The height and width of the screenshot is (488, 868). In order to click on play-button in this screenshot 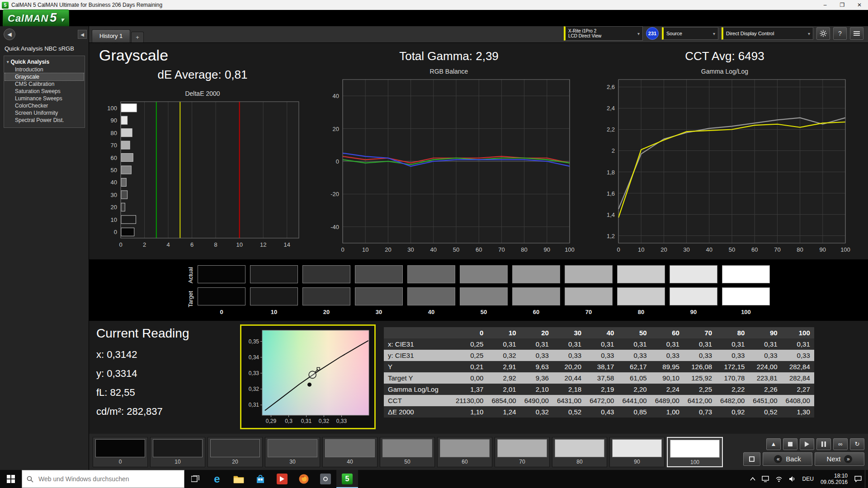, I will do `click(807, 444)`.